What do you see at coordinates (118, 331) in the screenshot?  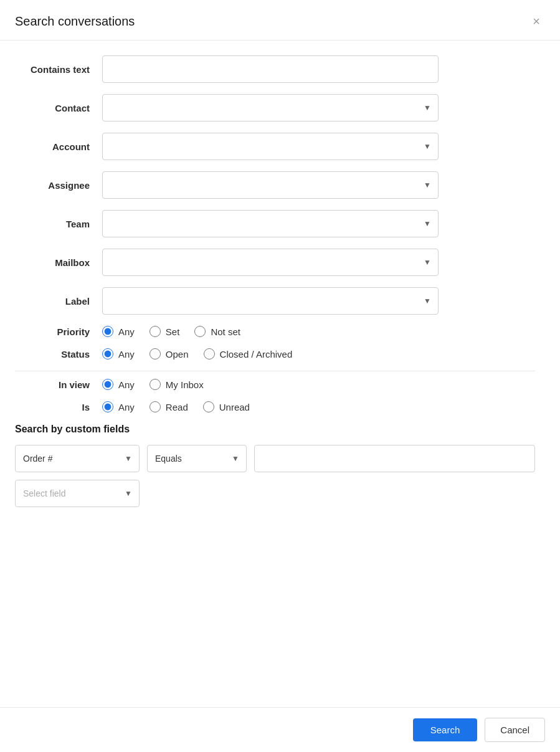 I see `priority-any-option: Any` at bounding box center [118, 331].